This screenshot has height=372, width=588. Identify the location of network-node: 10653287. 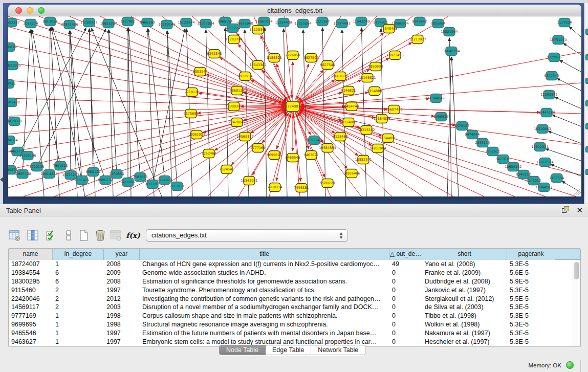
(108, 24).